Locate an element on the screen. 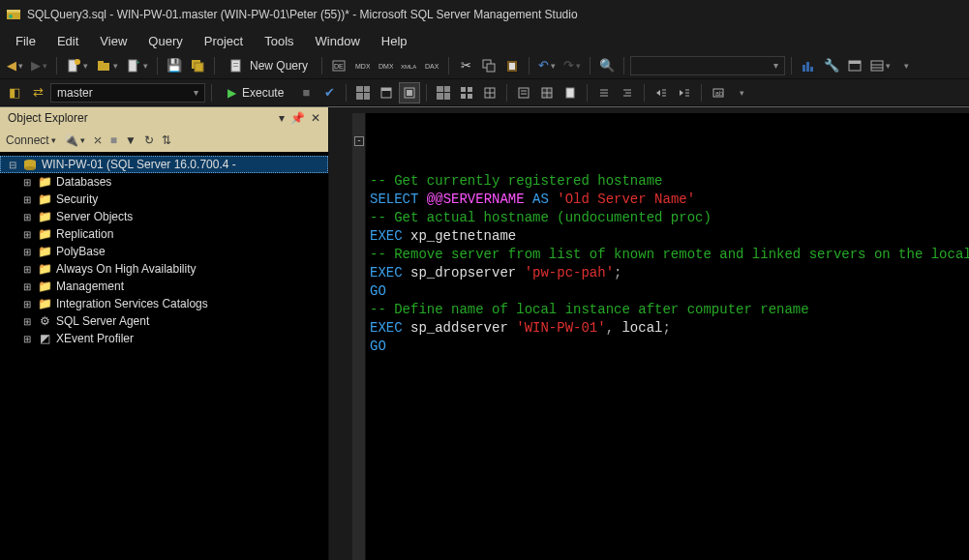  filter-button: ▼ is located at coordinates (131, 140).